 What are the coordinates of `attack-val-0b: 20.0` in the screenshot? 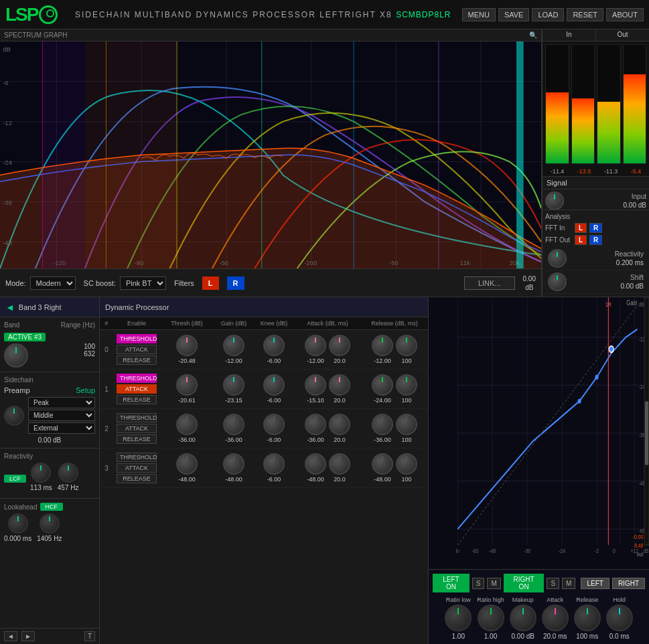 It's located at (340, 361).